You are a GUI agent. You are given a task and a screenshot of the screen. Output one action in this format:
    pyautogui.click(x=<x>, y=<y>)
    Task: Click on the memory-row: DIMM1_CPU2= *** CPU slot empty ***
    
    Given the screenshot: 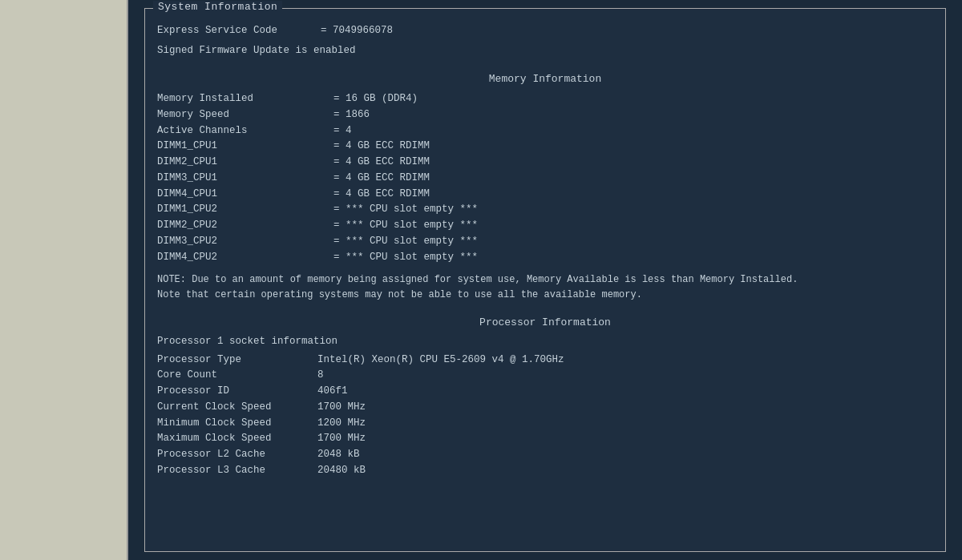 What is the action you would take?
    pyautogui.click(x=545, y=210)
    